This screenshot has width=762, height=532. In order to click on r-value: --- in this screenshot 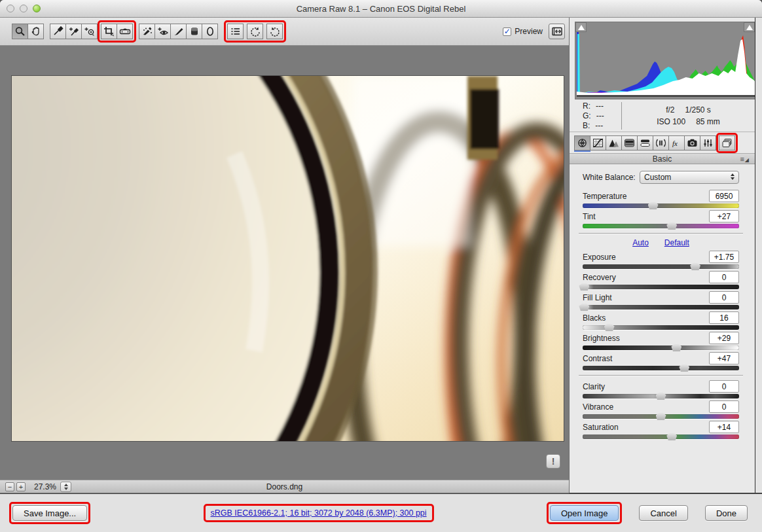, I will do `click(600, 106)`.